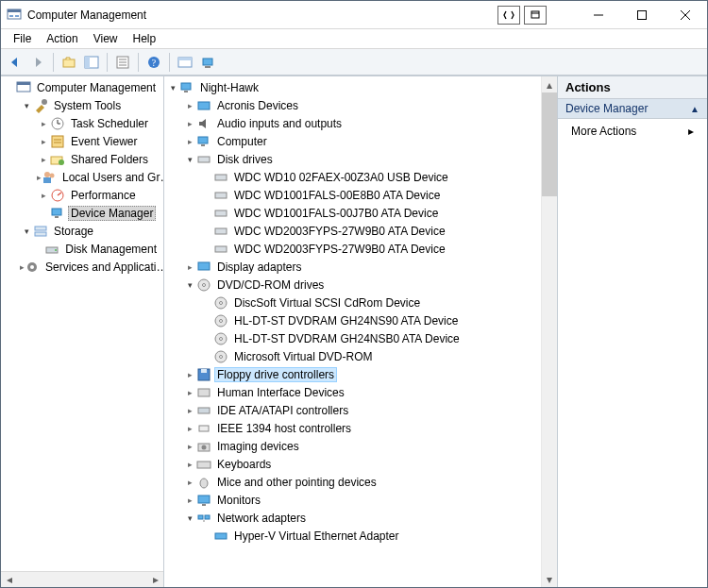 This screenshot has height=588, width=708. Describe the element at coordinates (362, 464) in the screenshot. I see `cat-keyboards: Keyboards` at that location.